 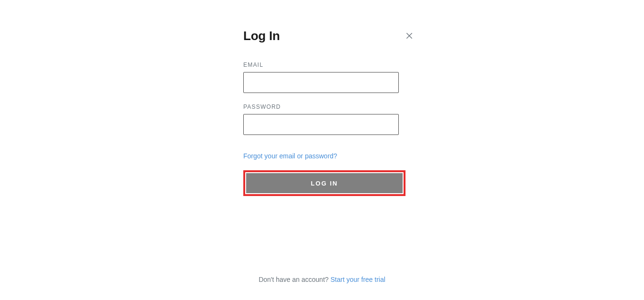 What do you see at coordinates (290, 156) in the screenshot?
I see `forgot-password-link: Forgot your email or password?` at bounding box center [290, 156].